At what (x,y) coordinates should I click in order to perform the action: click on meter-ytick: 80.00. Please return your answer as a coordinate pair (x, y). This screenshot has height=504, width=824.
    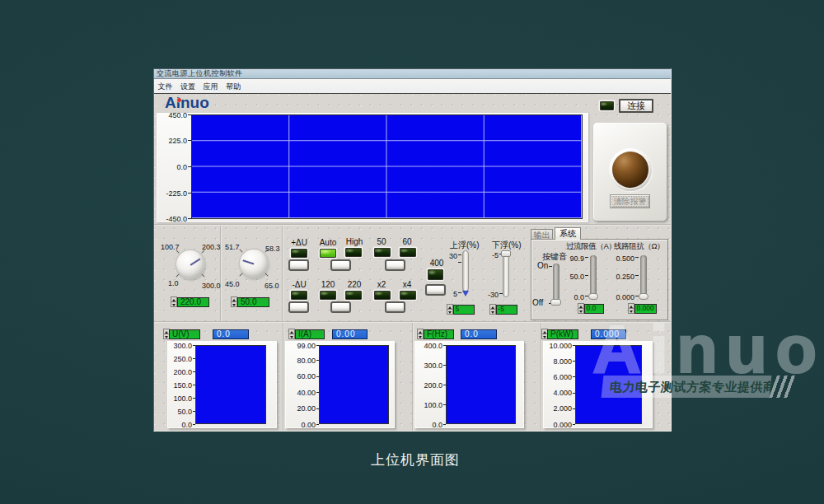
    Looking at the image, I should click on (300, 361).